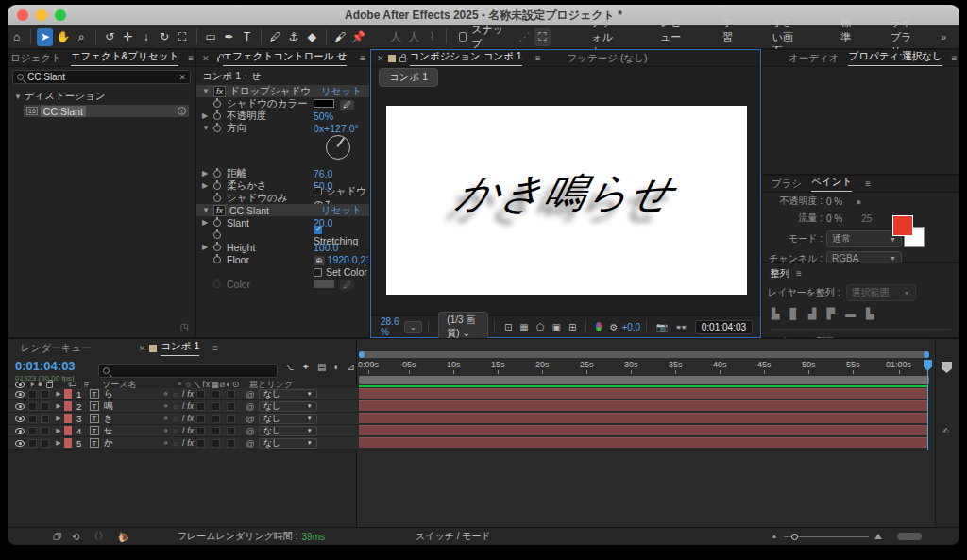 The image size is (967, 560). Describe the element at coordinates (283, 210) in the screenshot. I see `effect-cc-slant-header: ▼ fx CC Slant リセット` at that location.